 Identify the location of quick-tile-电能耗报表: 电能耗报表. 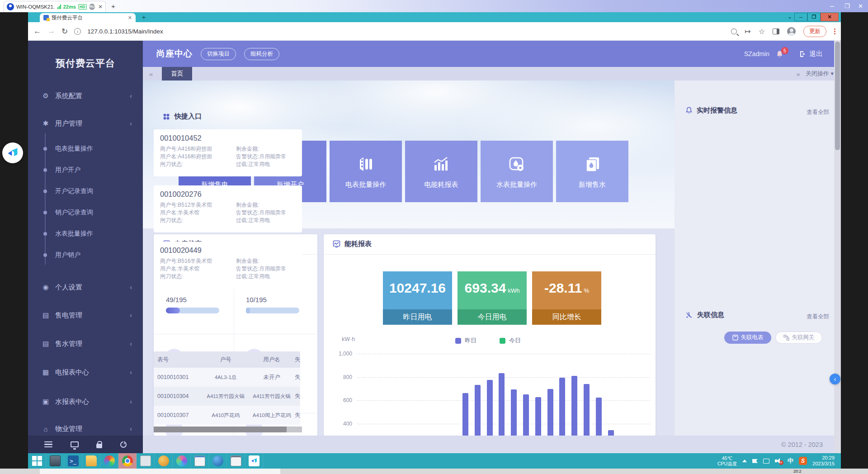
(441, 171).